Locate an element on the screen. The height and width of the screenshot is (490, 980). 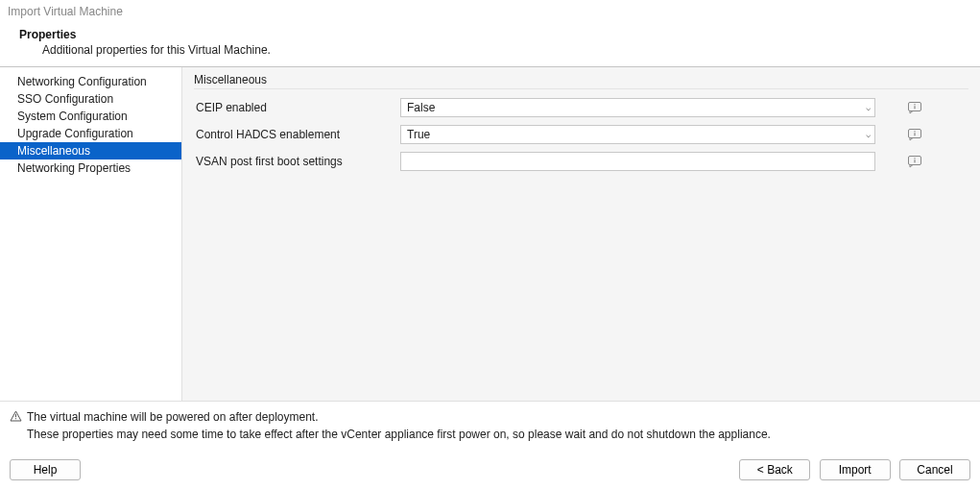
sidebar-item-miscellaneous: Miscellaneous is located at coordinates (90, 151).